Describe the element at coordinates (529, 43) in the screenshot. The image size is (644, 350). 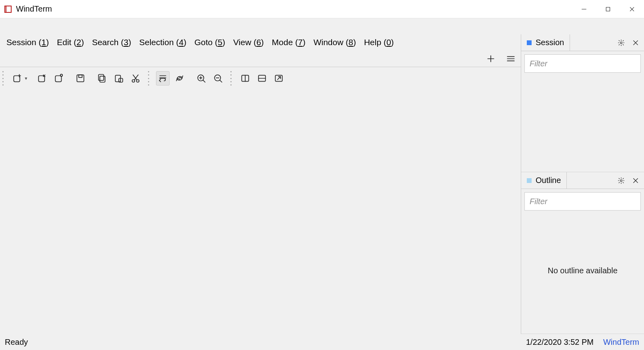
I see `session-dot-icon` at that location.